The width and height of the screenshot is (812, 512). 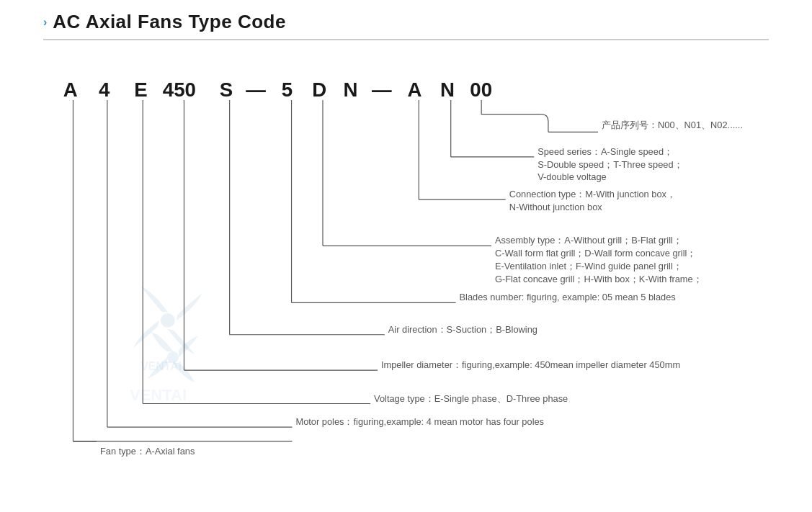 What do you see at coordinates (596, 253) in the screenshot?
I see `assembly-type-line2: C-Wall form flat grill；D-Wall form conca…` at bounding box center [596, 253].